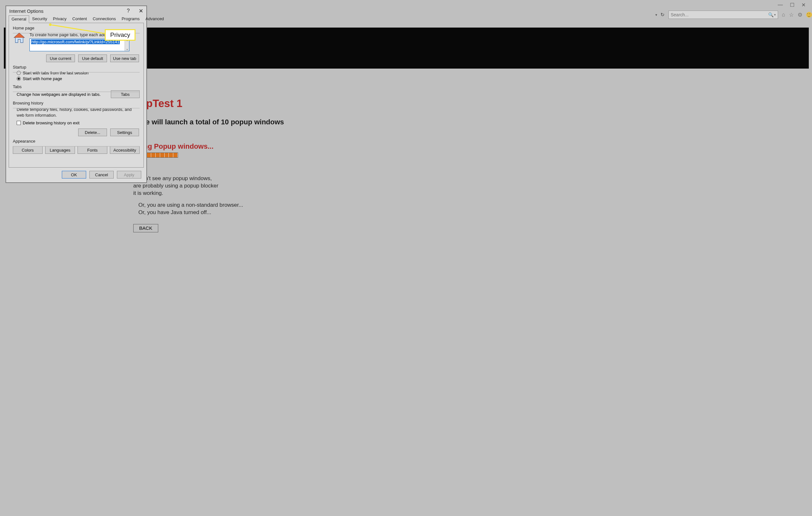  Describe the element at coordinates (19, 79) in the screenshot. I see `radio-icon-selected` at that location.